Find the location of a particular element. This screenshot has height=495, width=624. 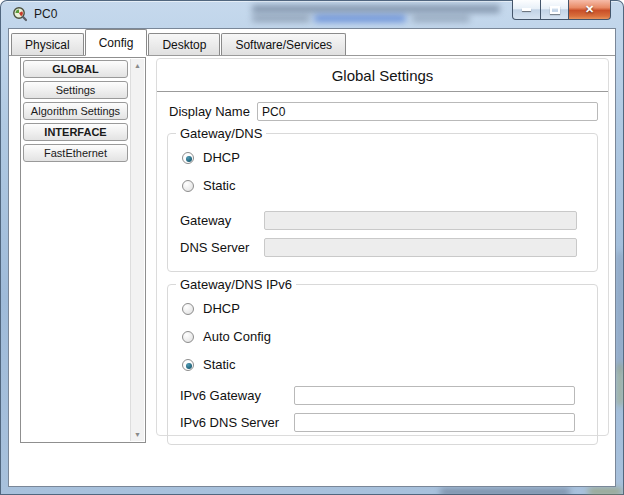

dns-server-input is located at coordinates (420, 248).